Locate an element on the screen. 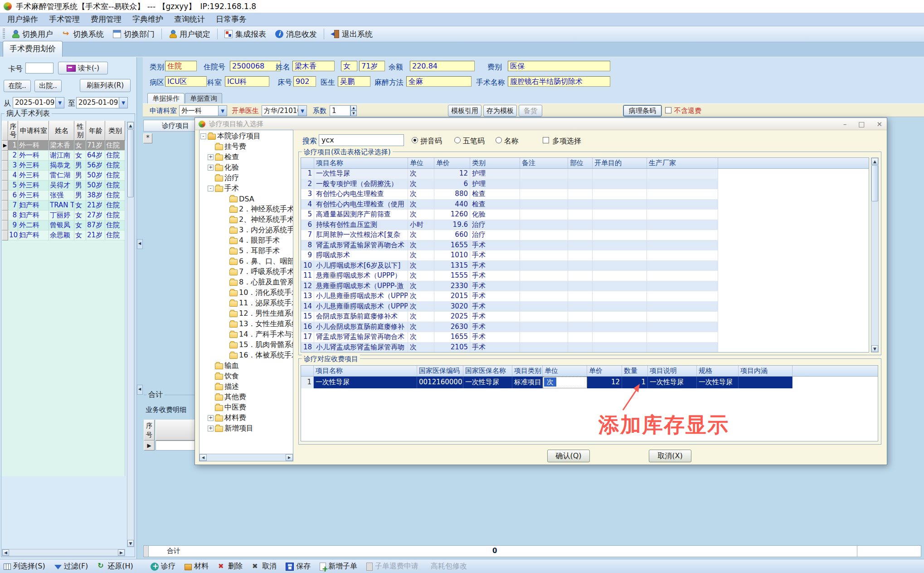 The height and width of the screenshot is (573, 924). spin-down-icon: ▼ is located at coordinates (354, 113).